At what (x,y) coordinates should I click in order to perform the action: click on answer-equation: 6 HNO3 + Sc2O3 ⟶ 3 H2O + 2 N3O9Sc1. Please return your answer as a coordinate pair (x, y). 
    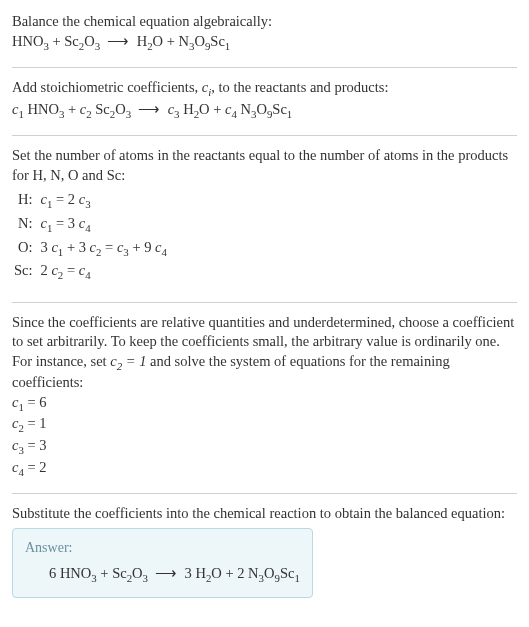
    Looking at the image, I should click on (162, 575).